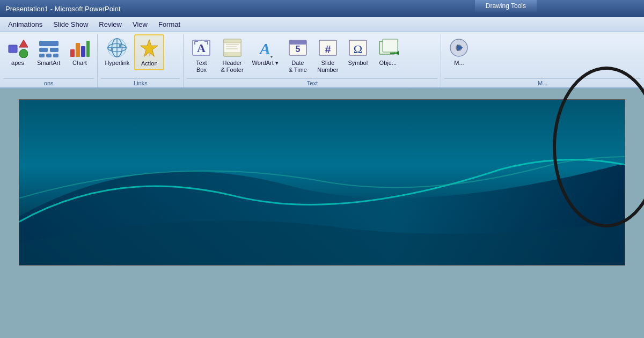  Describe the element at coordinates (265, 63) in the screenshot. I see `wordart-label: WordArt ▾` at that location.